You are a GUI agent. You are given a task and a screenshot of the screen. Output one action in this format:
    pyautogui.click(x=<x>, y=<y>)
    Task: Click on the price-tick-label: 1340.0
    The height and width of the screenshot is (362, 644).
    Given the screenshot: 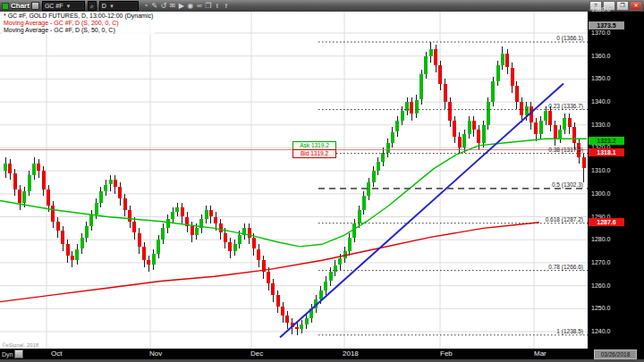 What is the action you would take?
    pyautogui.click(x=601, y=102)
    